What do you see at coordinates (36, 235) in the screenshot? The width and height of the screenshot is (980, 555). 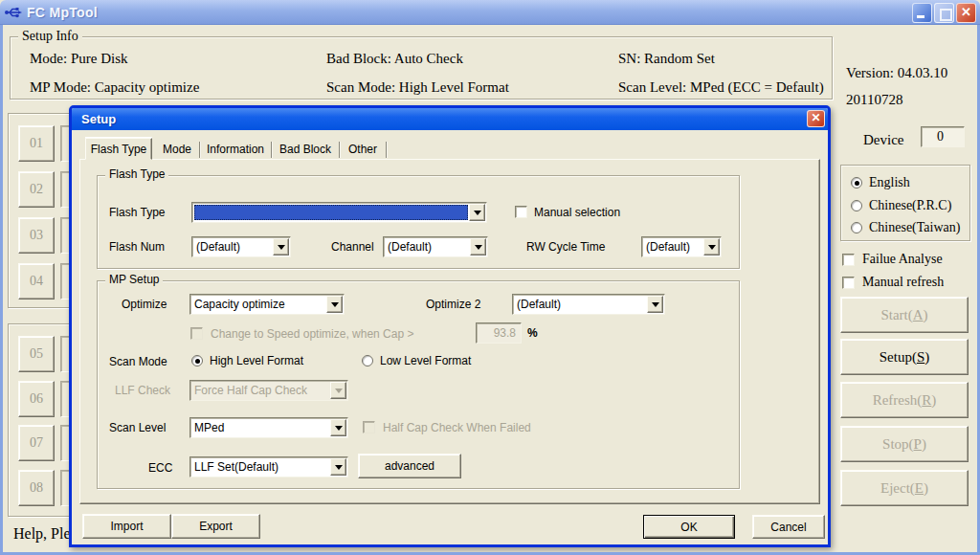 I see `port-label: 03` at bounding box center [36, 235].